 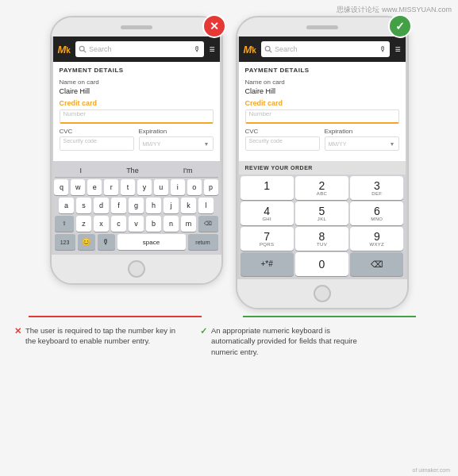 What do you see at coordinates (206, 144) in the screenshot?
I see `expiry-arrow-bad: ▼` at bounding box center [206, 144].